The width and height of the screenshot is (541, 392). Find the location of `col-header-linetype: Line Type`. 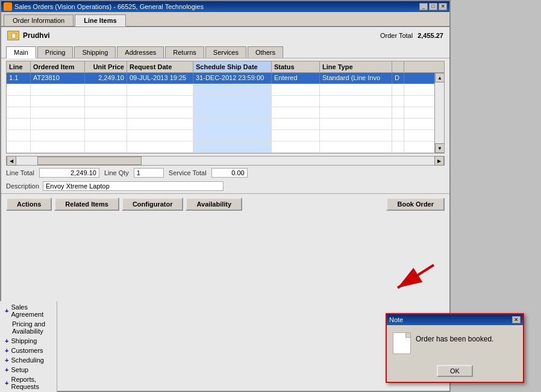

col-header-linetype: Line Type is located at coordinates (356, 67).